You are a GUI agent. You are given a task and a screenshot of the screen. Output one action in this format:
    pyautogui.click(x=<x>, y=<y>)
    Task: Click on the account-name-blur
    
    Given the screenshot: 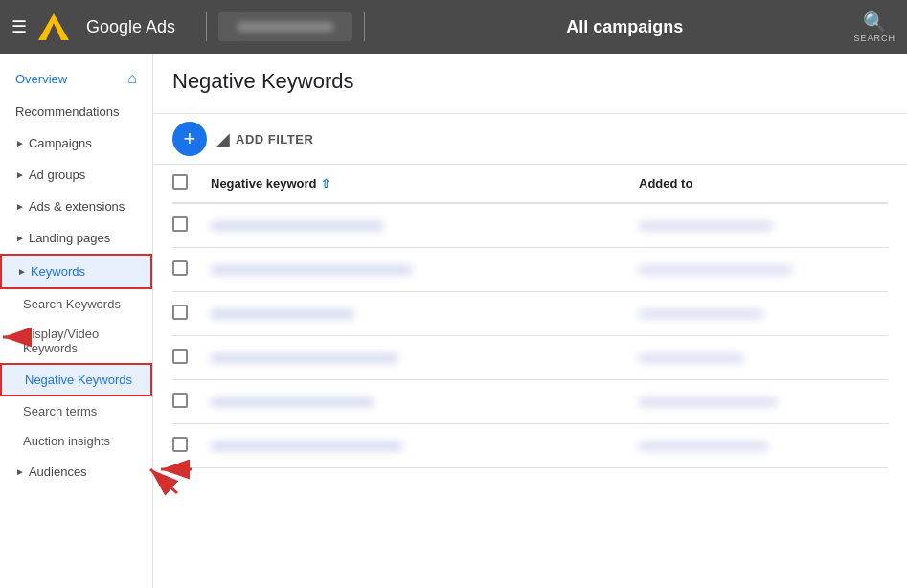 What is the action you would take?
    pyautogui.click(x=285, y=27)
    